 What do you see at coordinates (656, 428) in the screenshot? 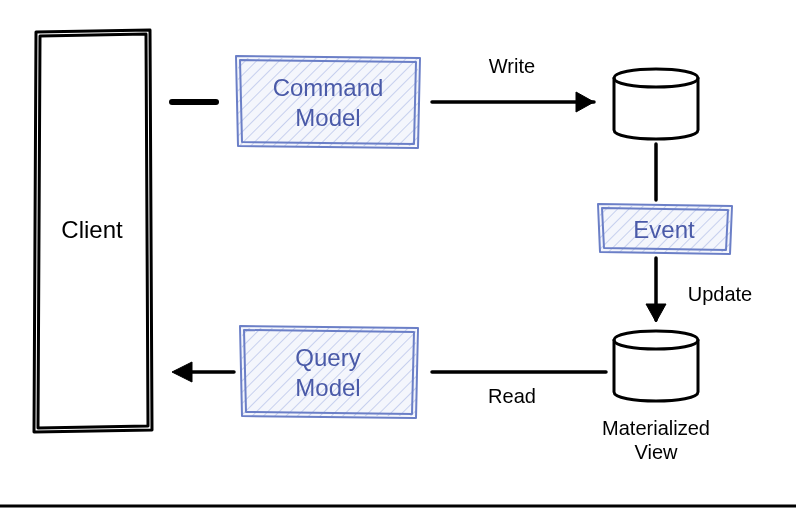
I see `read-db-caption-1: Materialized` at bounding box center [656, 428].